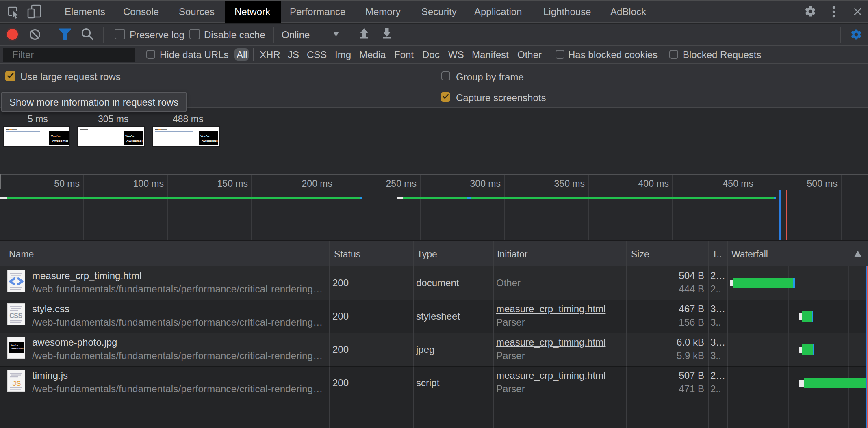 This screenshot has width=868, height=428. What do you see at coordinates (17, 348) in the screenshot?
I see `svg-text: Awesome!` at bounding box center [17, 348].